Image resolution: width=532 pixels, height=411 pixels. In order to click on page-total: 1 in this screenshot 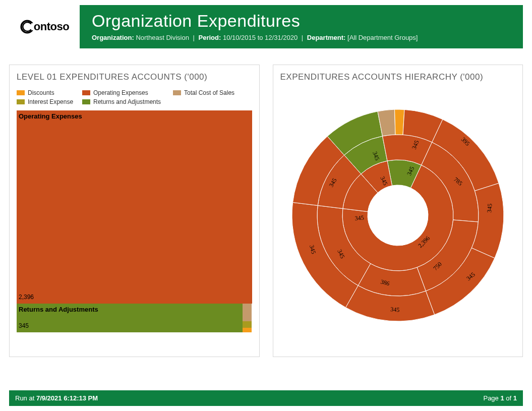, I will do `click(515, 398)`.